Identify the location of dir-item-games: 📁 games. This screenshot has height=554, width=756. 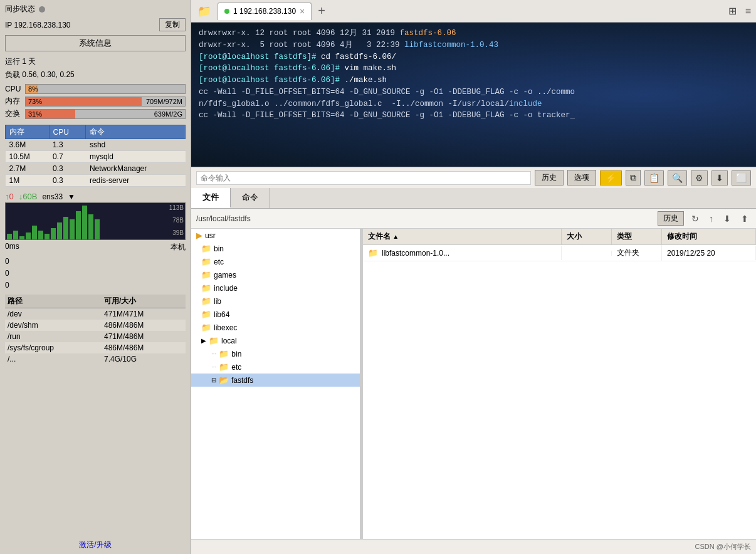
(276, 274).